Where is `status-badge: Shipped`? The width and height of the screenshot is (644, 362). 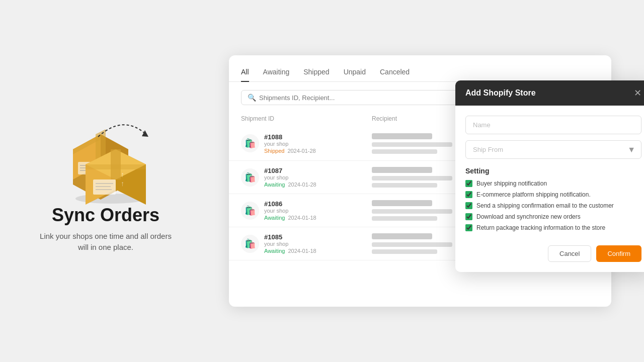 status-badge: Shipped is located at coordinates (274, 151).